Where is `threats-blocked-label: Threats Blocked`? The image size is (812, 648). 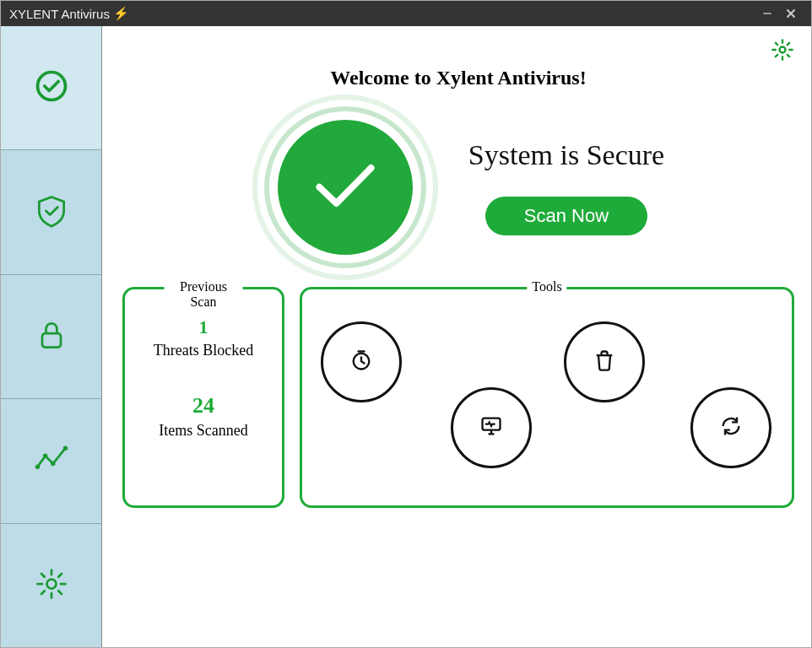
threats-blocked-label: Threats Blocked is located at coordinates (203, 351).